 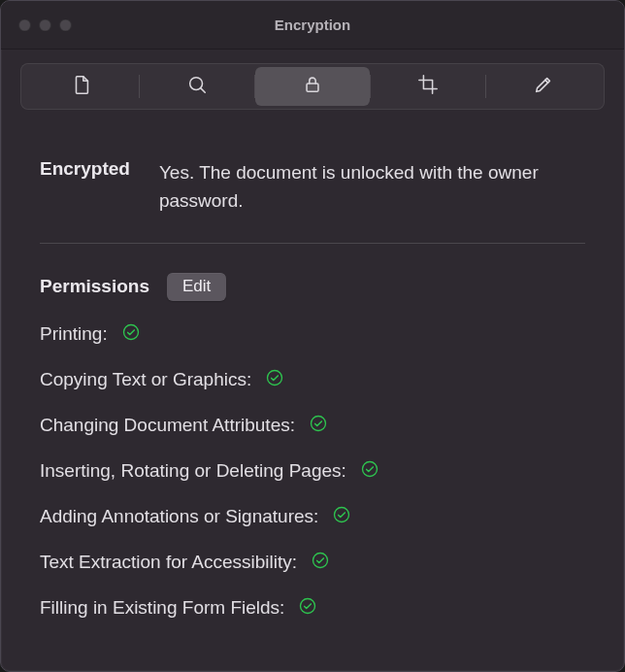 I want to click on close-window-button, so click(x=25, y=25).